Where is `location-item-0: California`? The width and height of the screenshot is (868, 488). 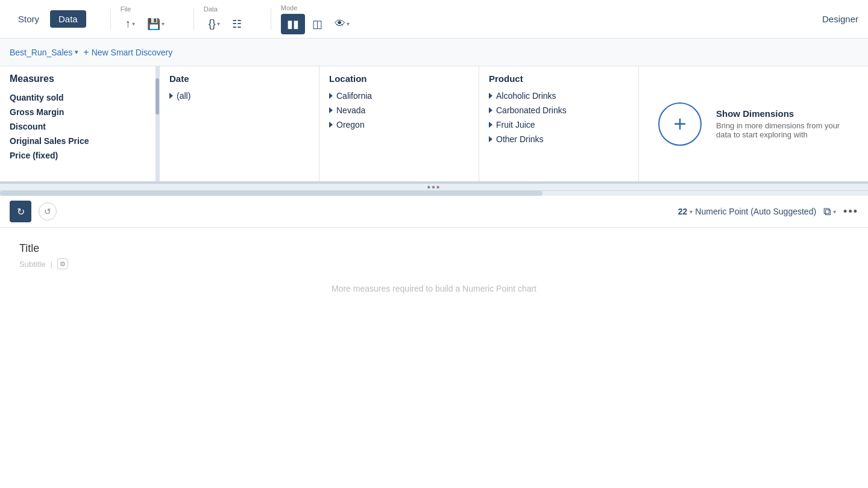
location-item-0: California is located at coordinates (354, 96).